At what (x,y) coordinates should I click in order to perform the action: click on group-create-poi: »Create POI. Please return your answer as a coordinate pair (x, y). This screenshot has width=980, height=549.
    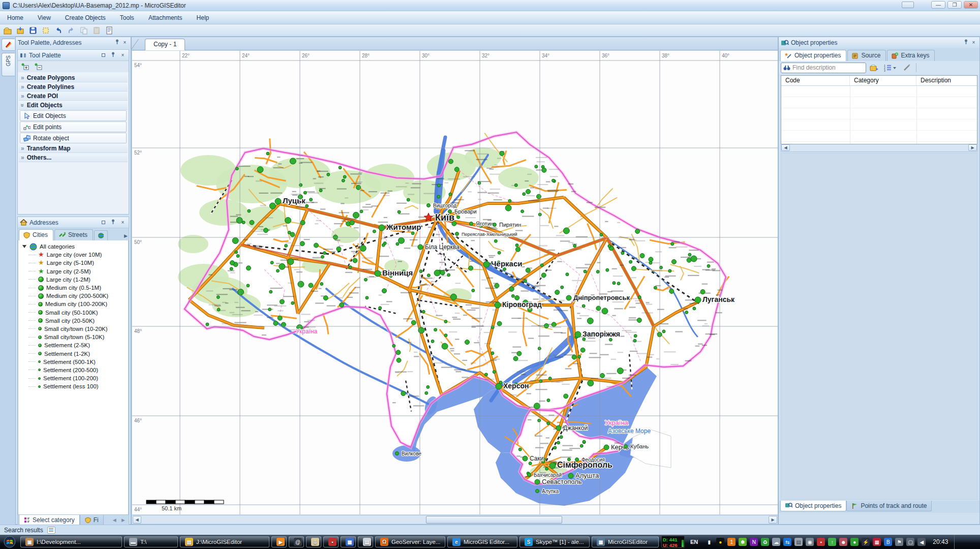
    Looking at the image, I should click on (73, 96).